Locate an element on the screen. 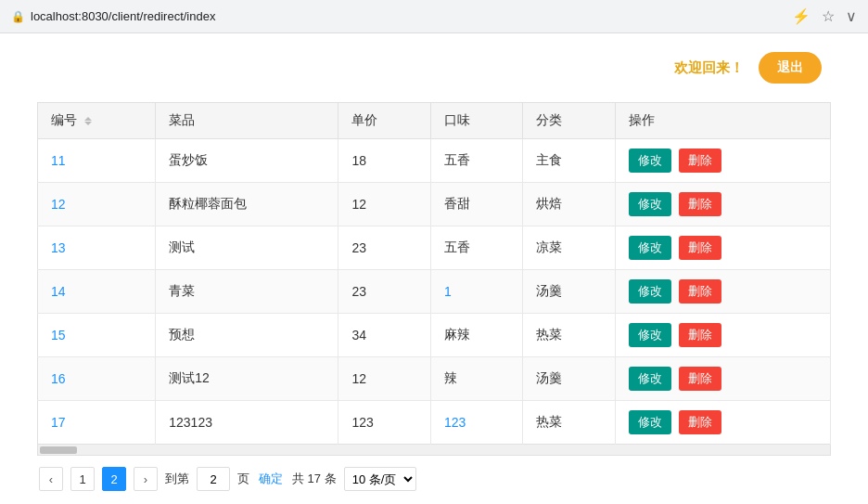 This screenshot has height=504, width=868. url-text: localhost:8030/client/redirect/index is located at coordinates (122, 17).